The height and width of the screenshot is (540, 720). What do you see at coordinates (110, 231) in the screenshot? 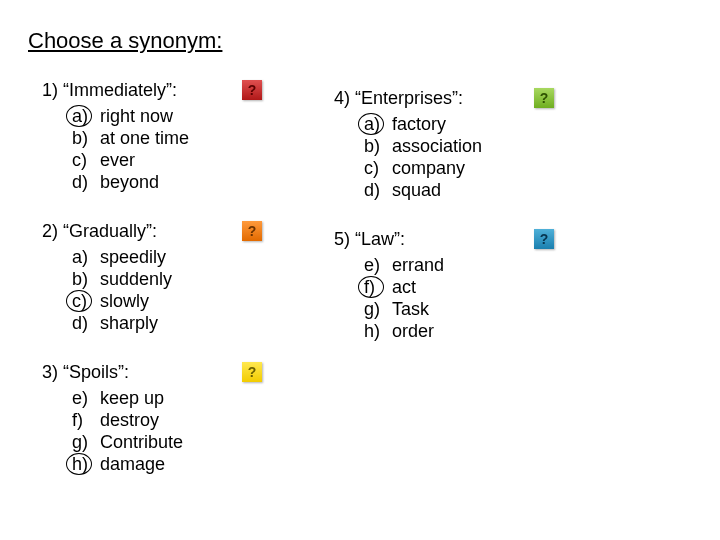
I see `question-text: “Gradually”:` at bounding box center [110, 231].